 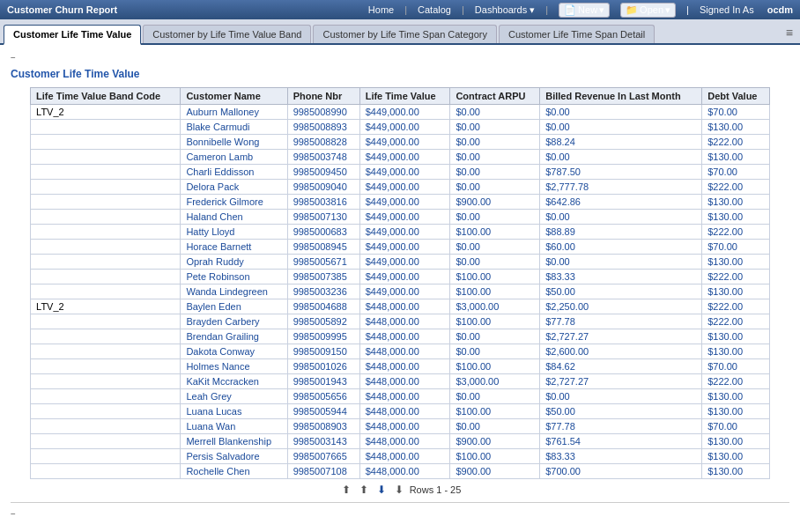 What do you see at coordinates (346, 490) in the screenshot?
I see `first-page-btn: ⬆` at bounding box center [346, 490].